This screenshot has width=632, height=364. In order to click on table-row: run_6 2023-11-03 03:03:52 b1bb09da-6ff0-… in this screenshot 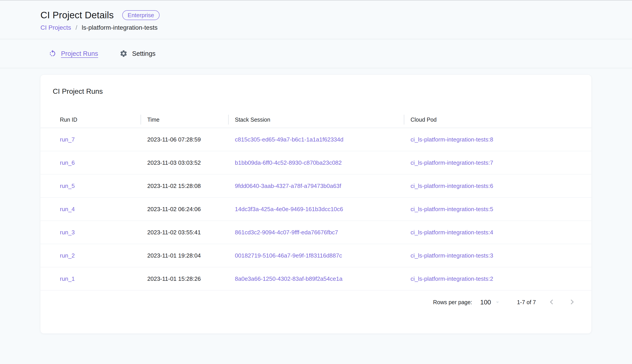, I will do `click(316, 163)`.